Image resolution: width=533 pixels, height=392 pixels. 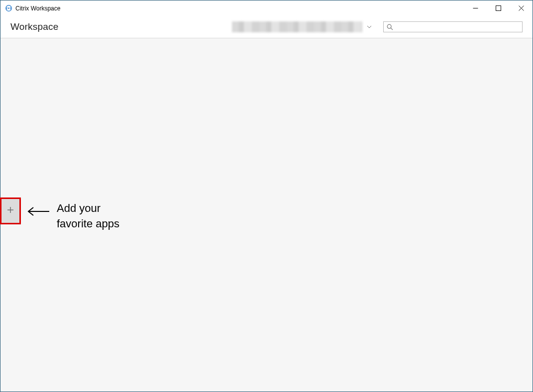 What do you see at coordinates (453, 27) in the screenshot?
I see `search-box` at bounding box center [453, 27].